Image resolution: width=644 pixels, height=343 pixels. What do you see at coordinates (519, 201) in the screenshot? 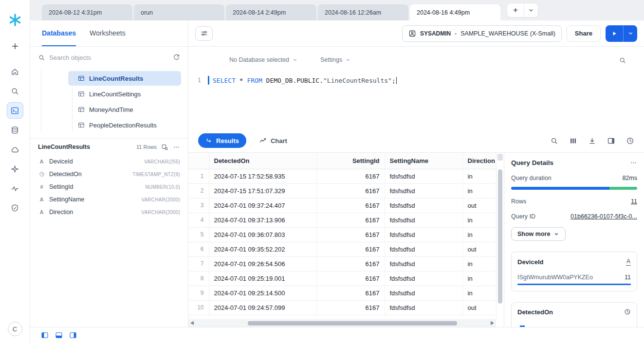
I see `rows-label: Rows` at bounding box center [519, 201].